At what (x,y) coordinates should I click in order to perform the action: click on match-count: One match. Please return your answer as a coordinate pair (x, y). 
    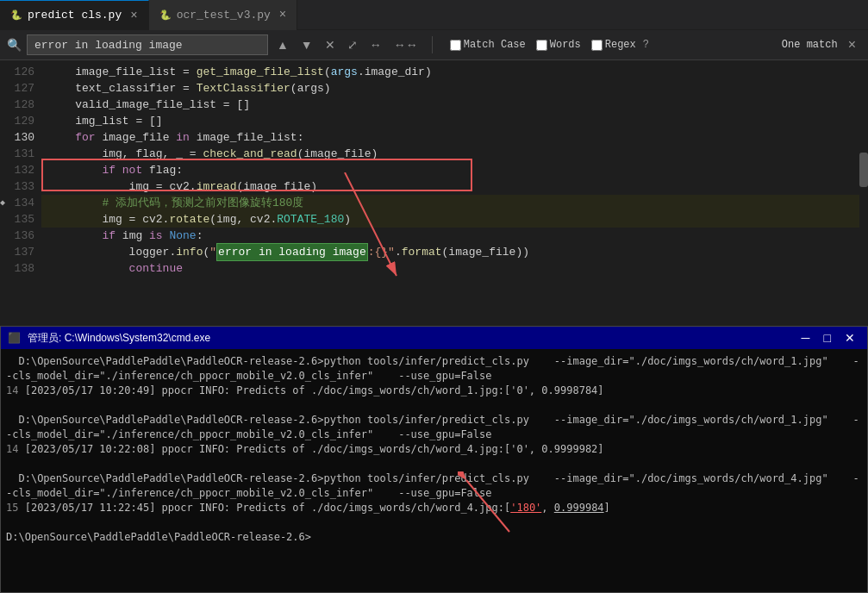
    Looking at the image, I should click on (810, 45).